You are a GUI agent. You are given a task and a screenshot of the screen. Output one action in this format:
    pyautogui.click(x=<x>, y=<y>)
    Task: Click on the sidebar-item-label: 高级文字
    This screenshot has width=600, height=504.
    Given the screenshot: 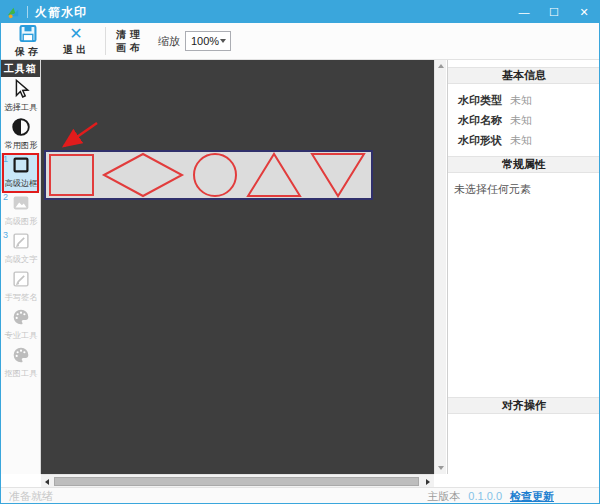 What is the action you would take?
    pyautogui.click(x=20, y=260)
    